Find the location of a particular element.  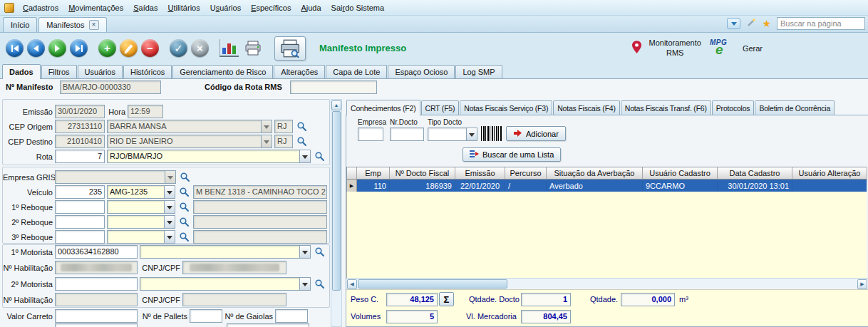

tipo-docto-select is located at coordinates (453, 134).